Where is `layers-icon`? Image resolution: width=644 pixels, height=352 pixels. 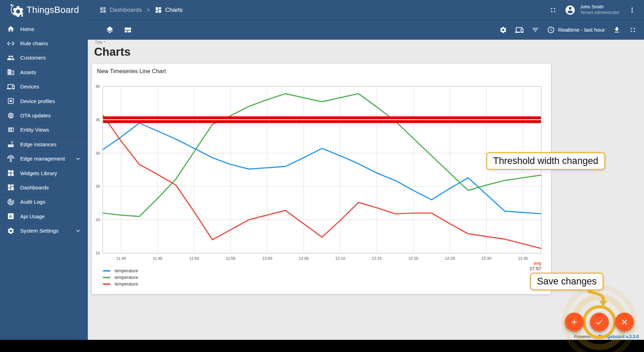
layers-icon is located at coordinates (110, 30).